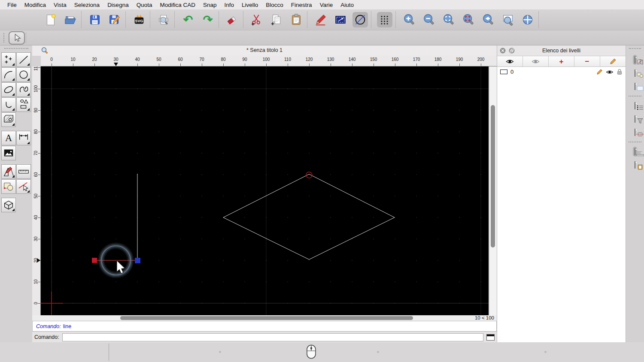 This screenshot has width=644, height=362. I want to click on draft-mode-button, so click(360, 20).